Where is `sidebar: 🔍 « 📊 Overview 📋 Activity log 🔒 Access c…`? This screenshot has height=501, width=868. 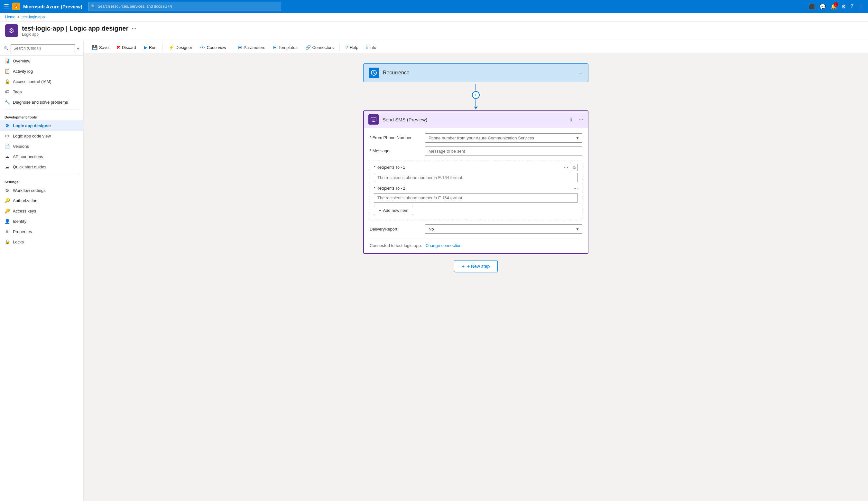
sidebar: 🔍 « 📊 Overview 📋 Activity log 🔒 Access c… is located at coordinates (42, 271).